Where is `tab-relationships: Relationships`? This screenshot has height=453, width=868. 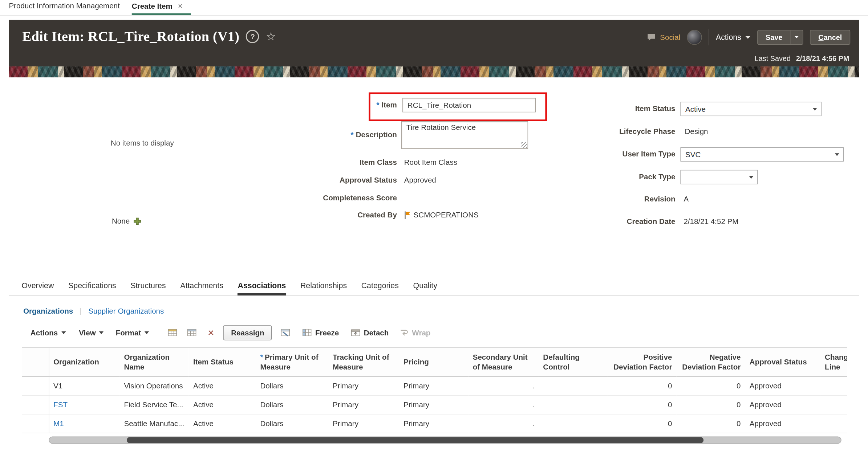 tab-relationships: Relationships is located at coordinates (324, 288).